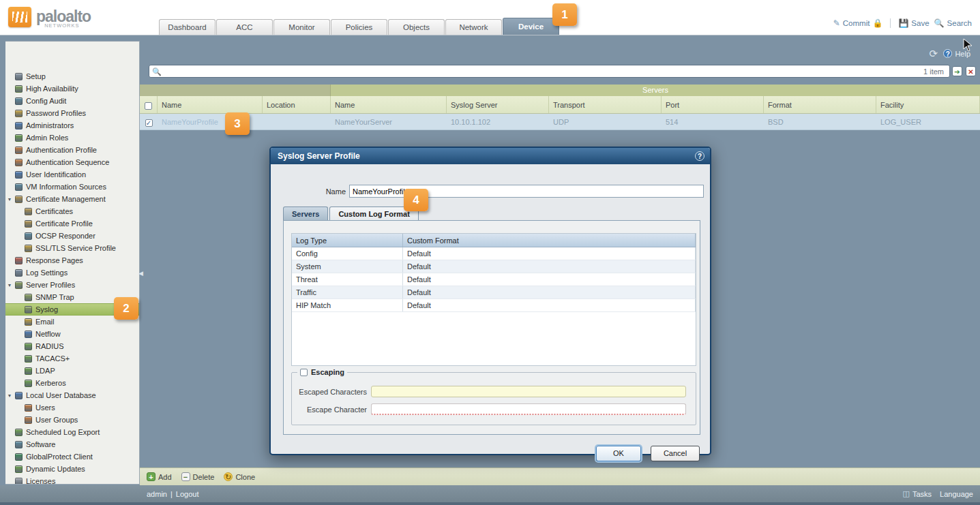  Describe the element at coordinates (72, 285) in the screenshot. I see `sidebar-item-server-profiles: ▼Server Profiles` at that location.